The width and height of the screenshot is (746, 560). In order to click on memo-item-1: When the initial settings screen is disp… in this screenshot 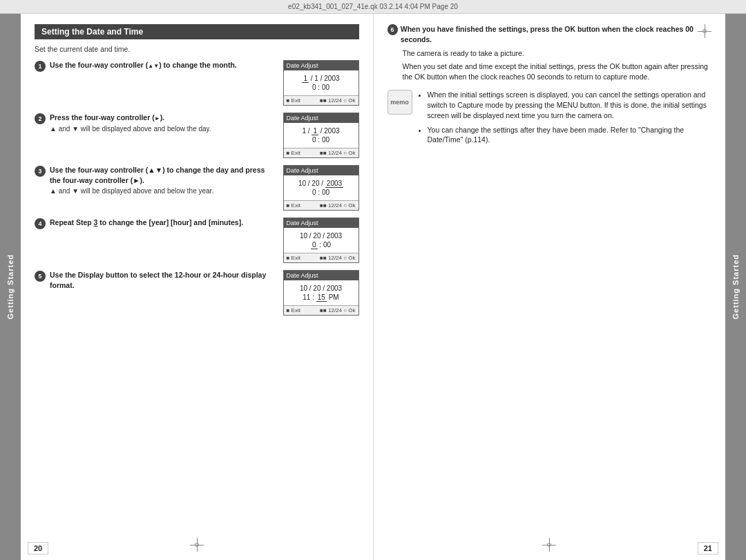, I will do `click(570, 105)`.